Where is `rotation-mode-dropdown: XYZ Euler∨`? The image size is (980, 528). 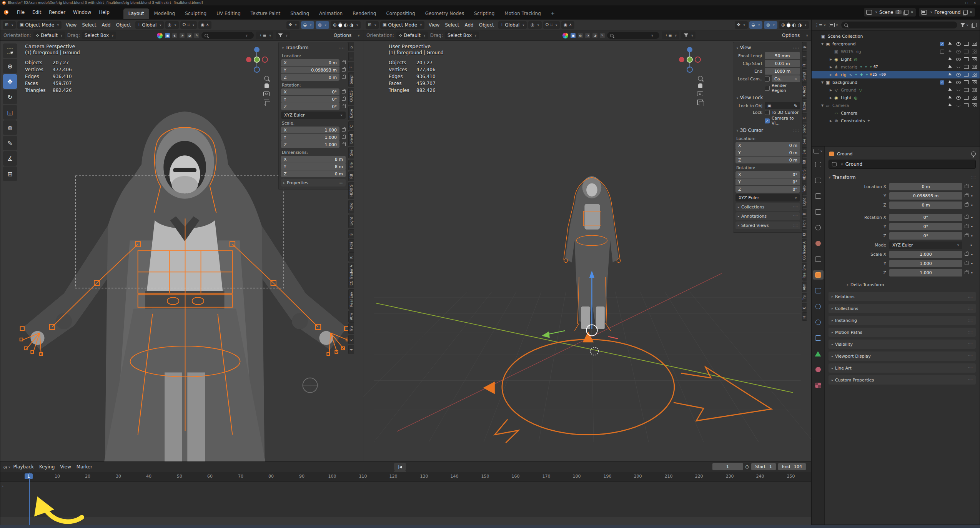 rotation-mode-dropdown: XYZ Euler∨ is located at coordinates (313, 115).